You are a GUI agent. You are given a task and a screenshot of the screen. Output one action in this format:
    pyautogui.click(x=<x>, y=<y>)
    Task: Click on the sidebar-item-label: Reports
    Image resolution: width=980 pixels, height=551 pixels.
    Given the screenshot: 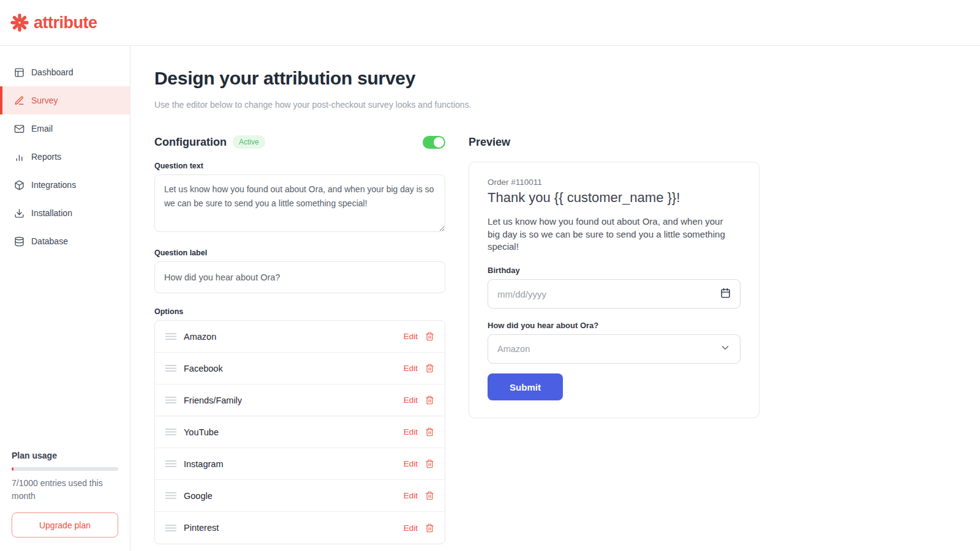 What is the action you would take?
    pyautogui.click(x=47, y=157)
    